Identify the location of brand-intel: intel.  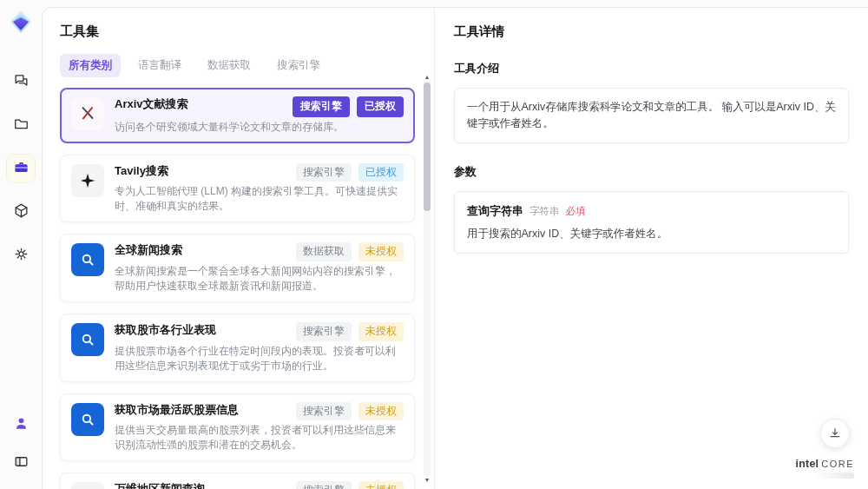
(807, 464).